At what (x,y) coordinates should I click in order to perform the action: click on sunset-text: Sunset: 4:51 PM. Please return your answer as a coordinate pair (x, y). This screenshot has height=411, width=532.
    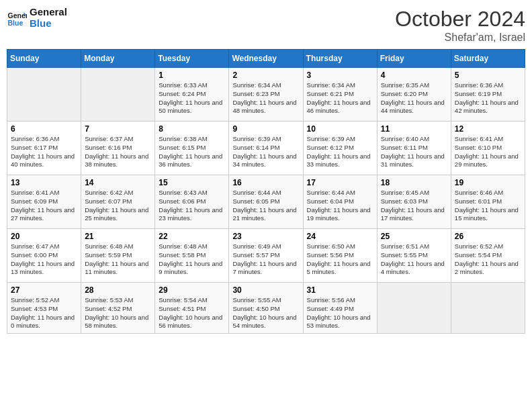
    Looking at the image, I should click on (182, 309).